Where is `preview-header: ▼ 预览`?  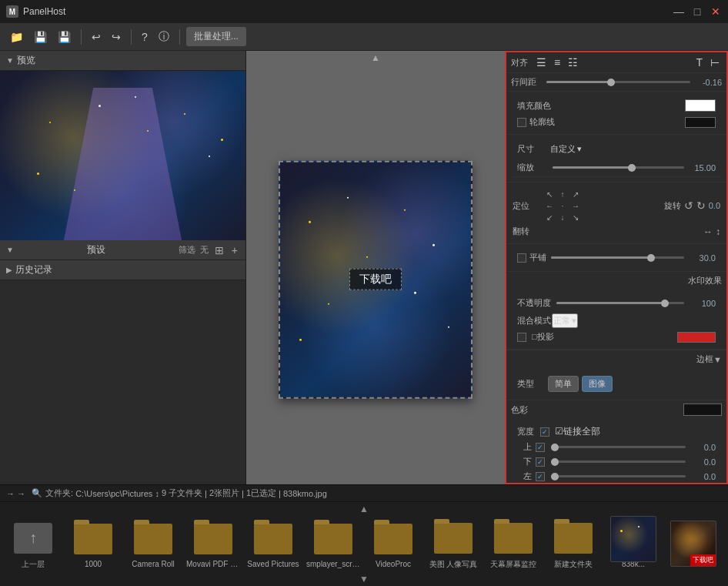 preview-header: ▼ 预览 is located at coordinates (123, 61).